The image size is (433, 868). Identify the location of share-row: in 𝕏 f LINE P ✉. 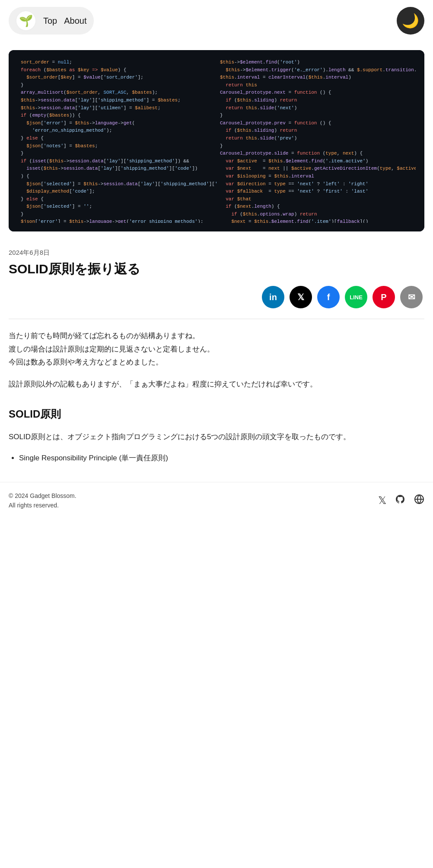
(216, 297).